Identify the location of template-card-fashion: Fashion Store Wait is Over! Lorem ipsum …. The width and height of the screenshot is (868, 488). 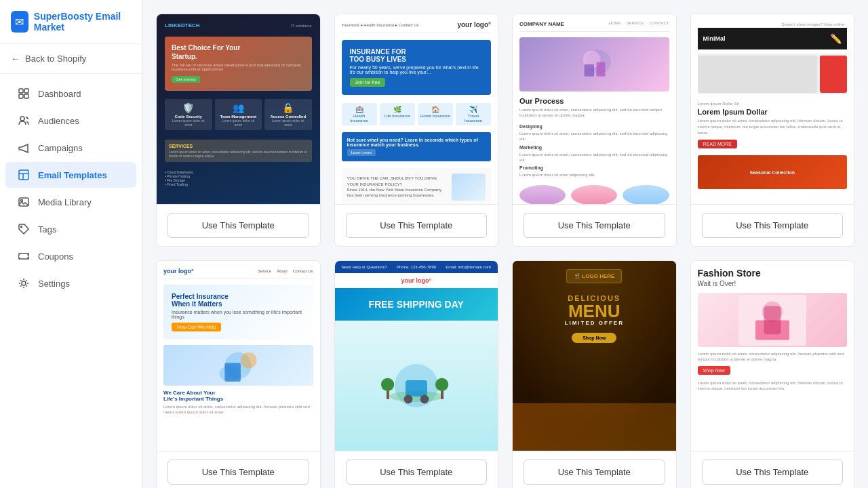
(773, 374).